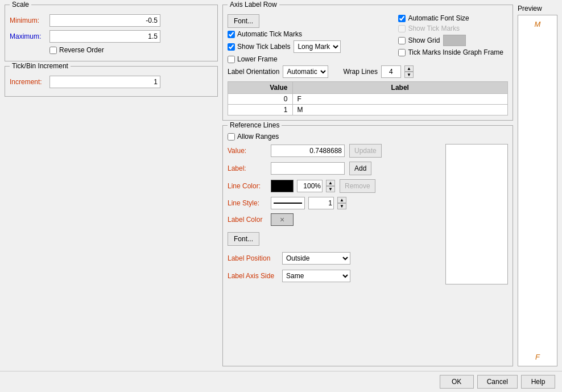  What do you see at coordinates (264, 47) in the screenshot?
I see `show-tick-labels-label: Show Tick Labels` at bounding box center [264, 47].